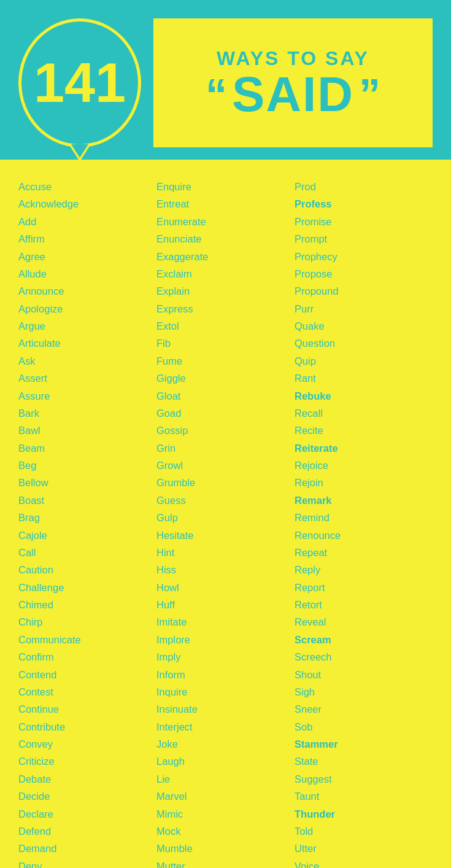  Describe the element at coordinates (87, 587) in the screenshot. I see `list-item: Challenge` at that location.